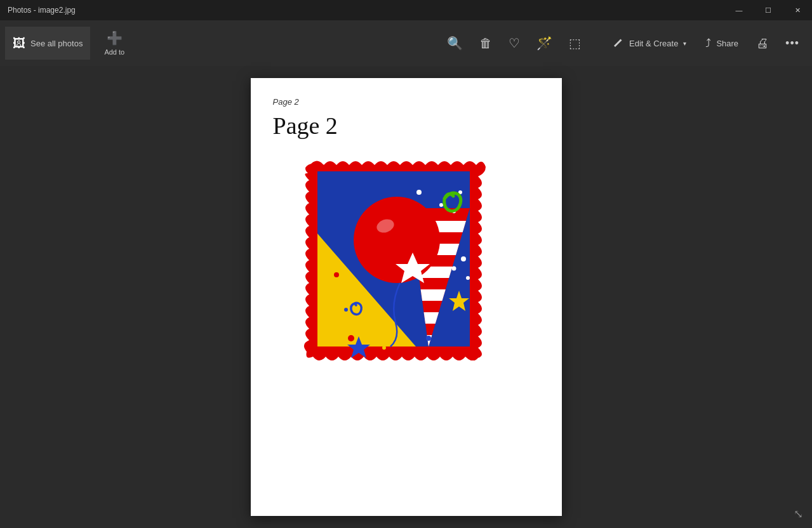  What do you see at coordinates (114, 38) in the screenshot?
I see `add-icon: ➕` at bounding box center [114, 38].